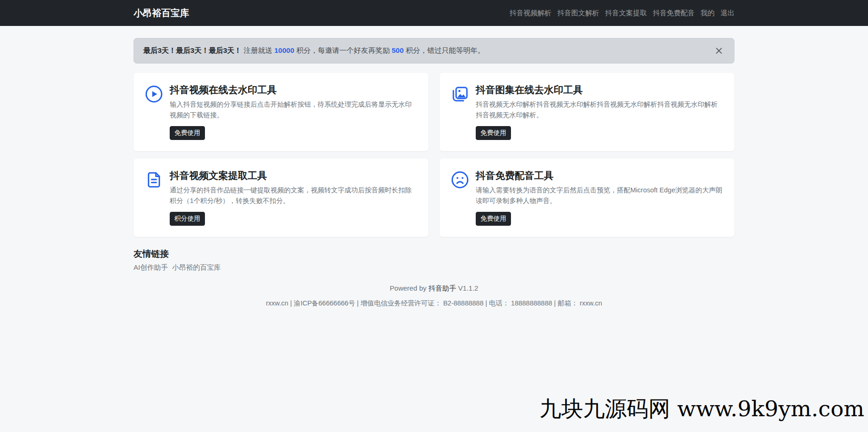  What do you see at coordinates (600, 196) in the screenshot?
I see `card-description: 请输入需要转换为语音的文字后然后点击预览，搭配Microsoft Edge浏览器…` at bounding box center [600, 196].